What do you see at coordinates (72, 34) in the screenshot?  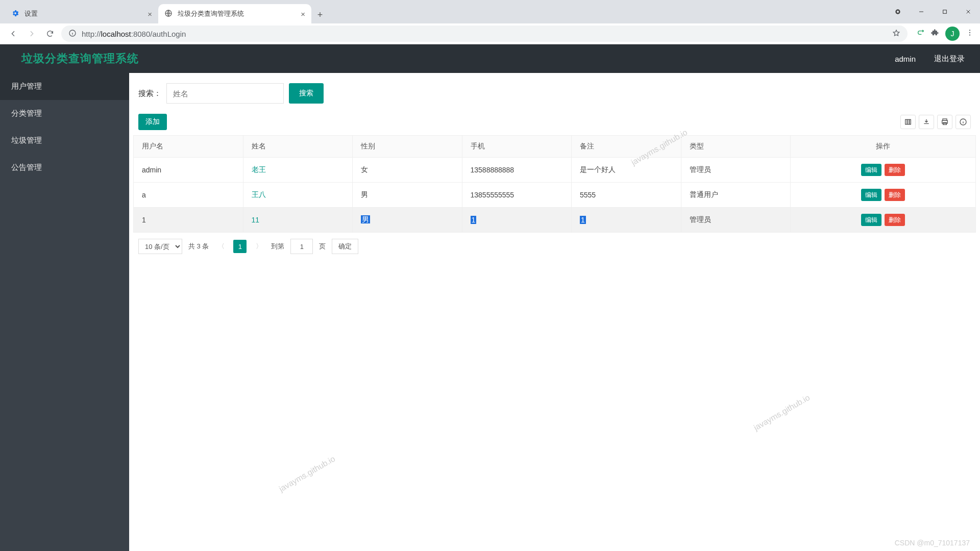 I see `site-info-icon` at bounding box center [72, 34].